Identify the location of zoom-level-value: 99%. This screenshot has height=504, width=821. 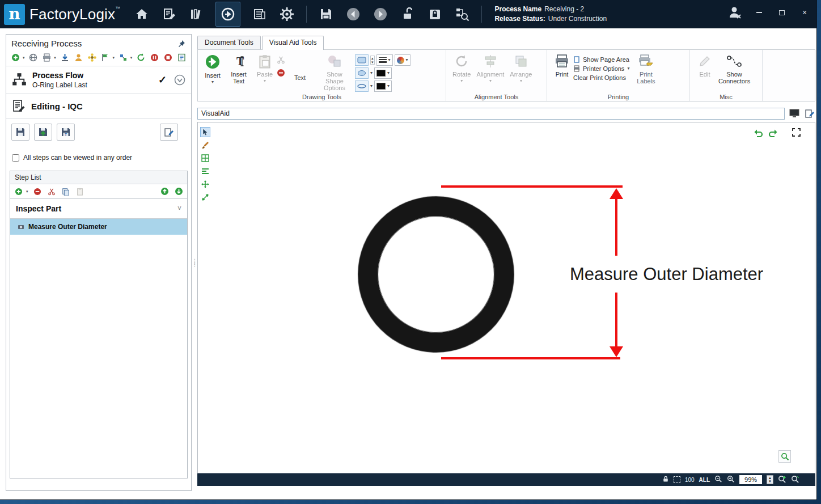
(751, 480).